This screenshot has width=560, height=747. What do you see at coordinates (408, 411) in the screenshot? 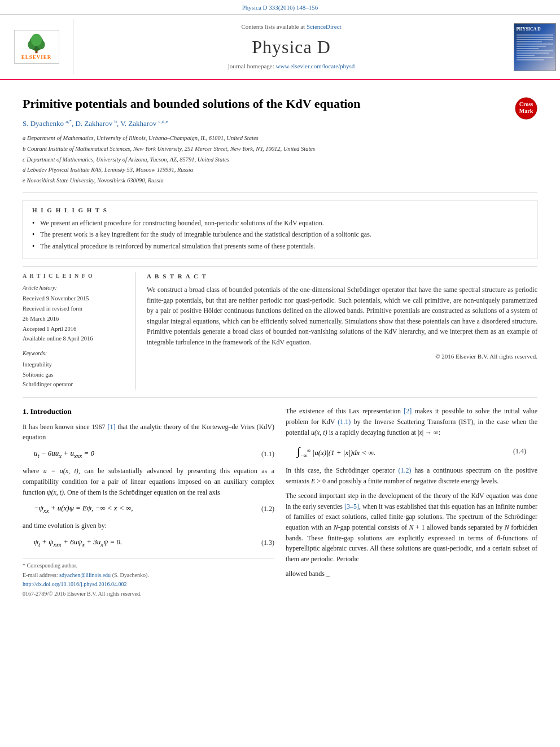
I see `ref-2-link: [2]` at bounding box center [408, 411].